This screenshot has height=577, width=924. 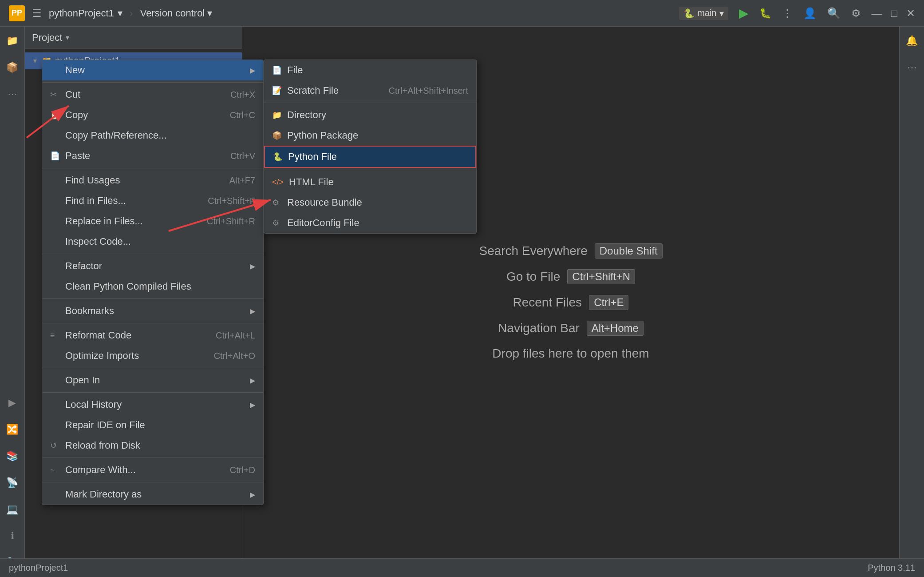 I want to click on ctx-sep2, so click(x=153, y=168).